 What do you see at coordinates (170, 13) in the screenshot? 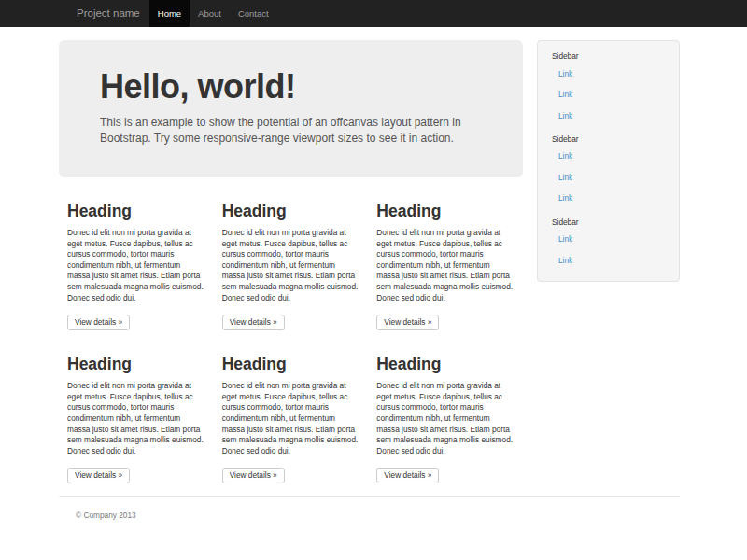
I see `nav-item-label: Home` at bounding box center [170, 13].